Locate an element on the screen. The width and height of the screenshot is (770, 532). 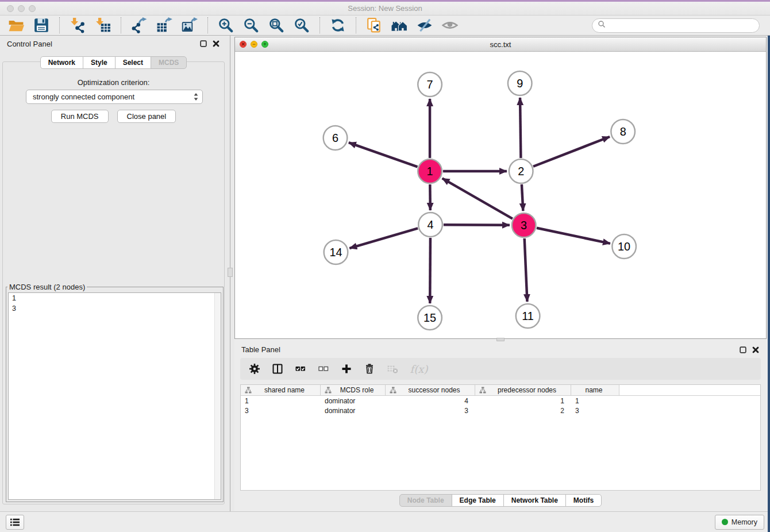
zoom-out-icon is located at coordinates (251, 25).